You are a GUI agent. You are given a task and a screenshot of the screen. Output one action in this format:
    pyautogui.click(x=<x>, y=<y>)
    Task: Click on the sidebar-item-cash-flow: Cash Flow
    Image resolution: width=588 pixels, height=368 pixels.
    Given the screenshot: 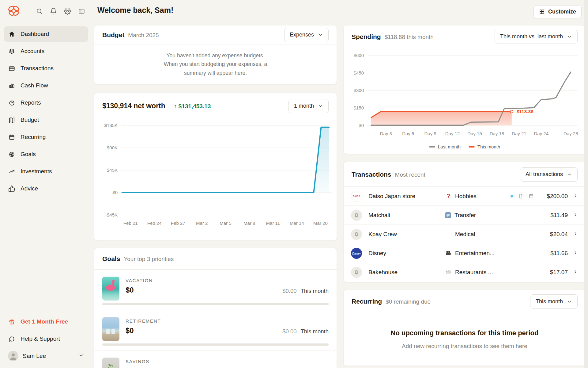 What is the action you would take?
    pyautogui.click(x=46, y=86)
    